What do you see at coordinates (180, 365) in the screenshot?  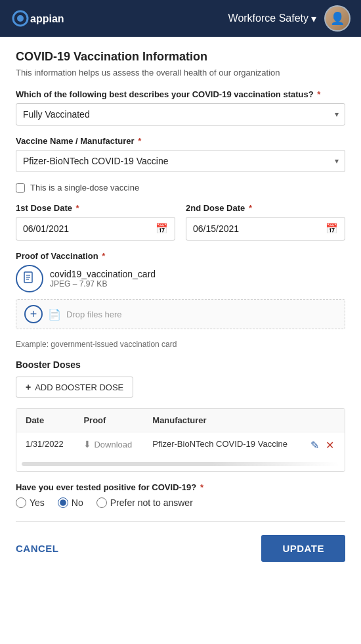 I see `booster-label: Booster Doses` at bounding box center [180, 365].